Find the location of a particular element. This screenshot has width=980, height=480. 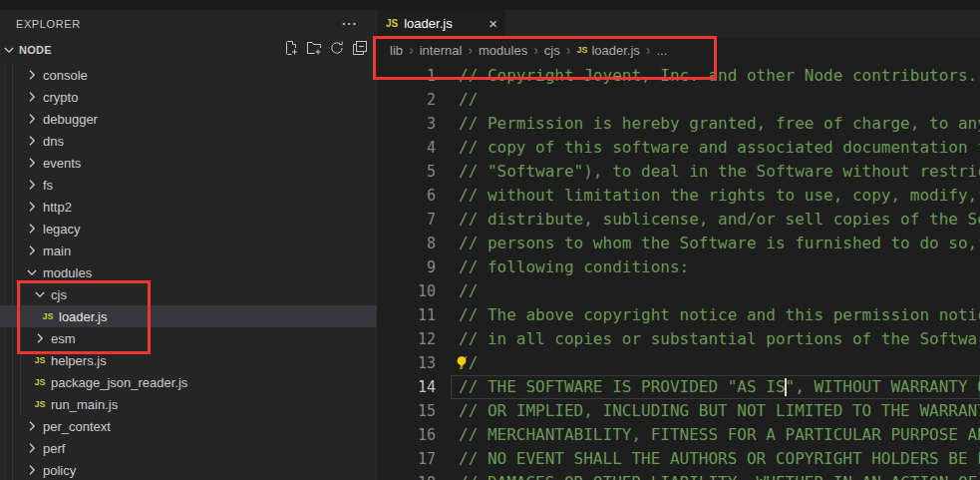

breadcrumb-item-internal: internal is located at coordinates (441, 50).